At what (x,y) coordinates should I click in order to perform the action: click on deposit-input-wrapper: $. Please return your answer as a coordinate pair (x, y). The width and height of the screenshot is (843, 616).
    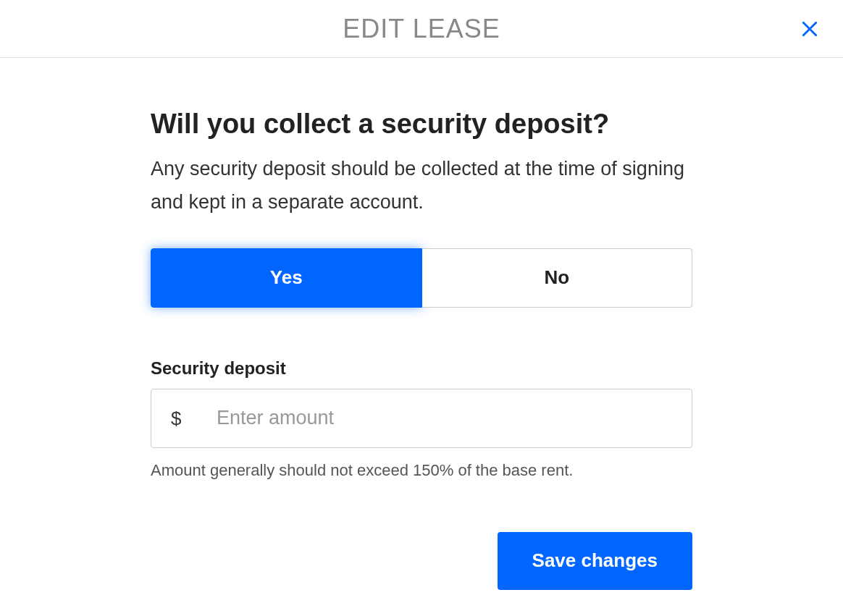
    Looking at the image, I should click on (422, 418).